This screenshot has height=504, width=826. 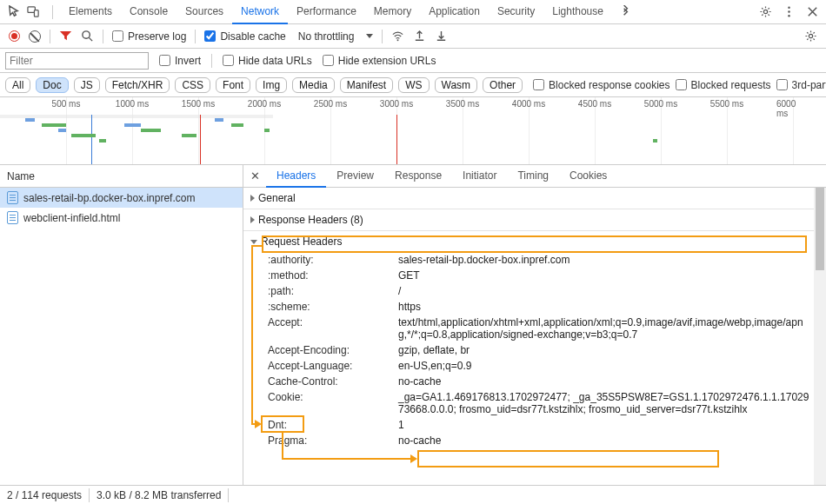 What do you see at coordinates (789, 12) in the screenshot?
I see `kebab-menu-icon` at bounding box center [789, 12].